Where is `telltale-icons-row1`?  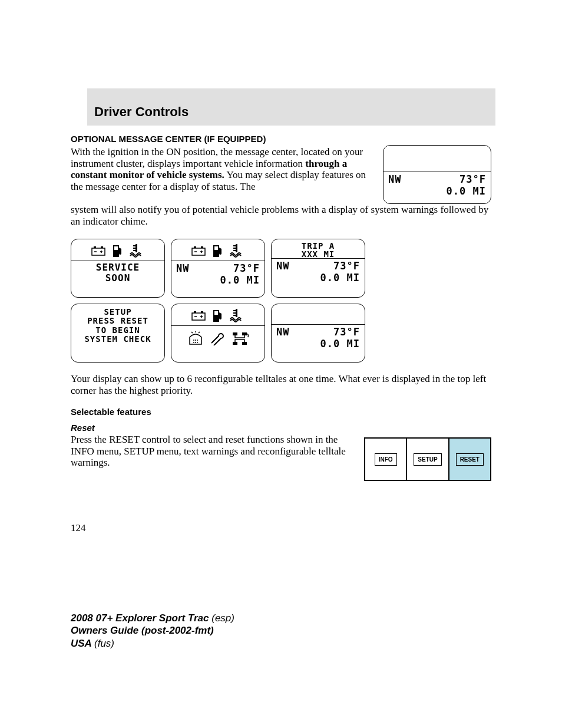
telltale-icons-row1 is located at coordinates (218, 316).